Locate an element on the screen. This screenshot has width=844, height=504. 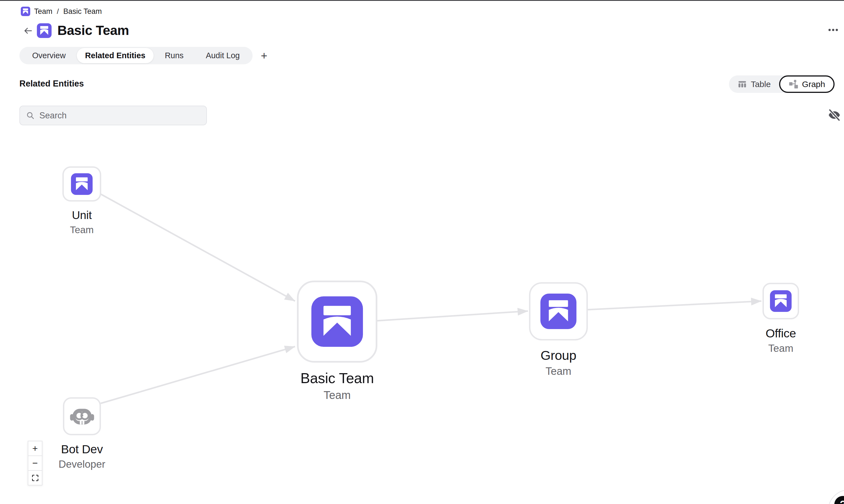
graph-zoom-controls: + − is located at coordinates (35, 463).